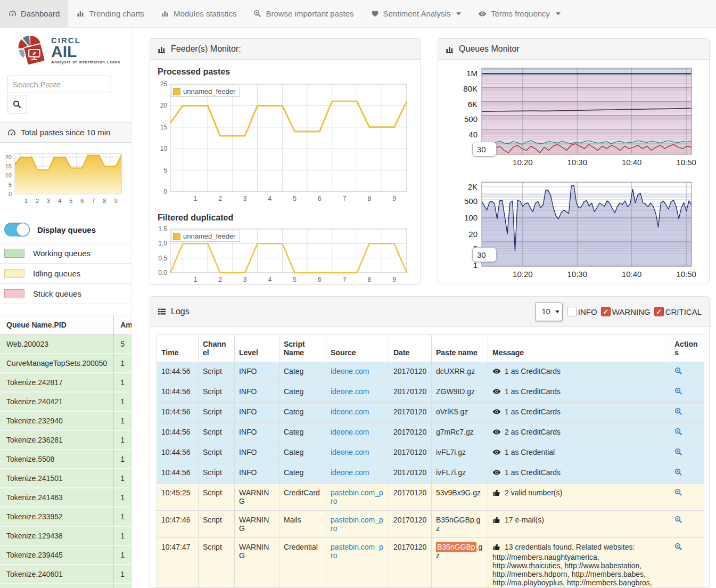 Image resolution: width=716 pixels, height=588 pixels. What do you see at coordinates (162, 49) in the screenshot?
I see `bar-chart-icon` at bounding box center [162, 49].